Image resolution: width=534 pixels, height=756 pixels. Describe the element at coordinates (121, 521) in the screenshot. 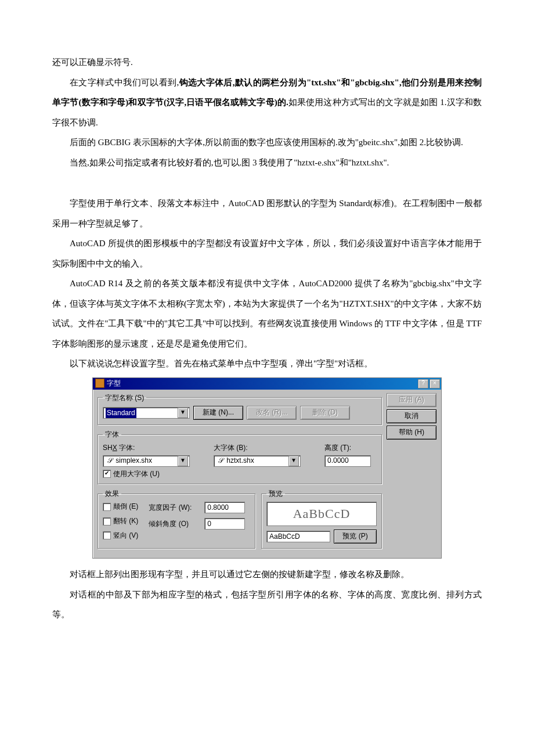

I see `backwards-checkbox: 翻转 (K)` at that location.